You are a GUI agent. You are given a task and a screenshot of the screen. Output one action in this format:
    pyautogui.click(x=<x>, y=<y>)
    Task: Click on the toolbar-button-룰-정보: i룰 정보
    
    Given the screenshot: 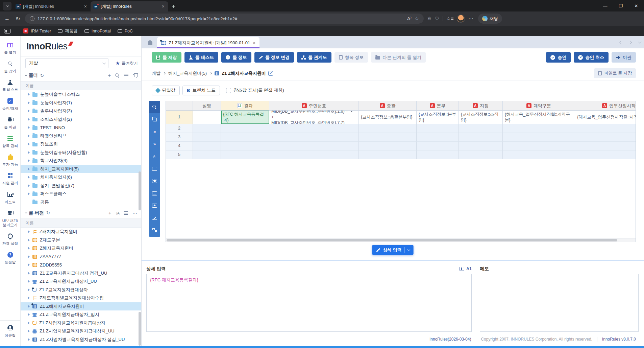 What is the action you would take?
    pyautogui.click(x=237, y=57)
    